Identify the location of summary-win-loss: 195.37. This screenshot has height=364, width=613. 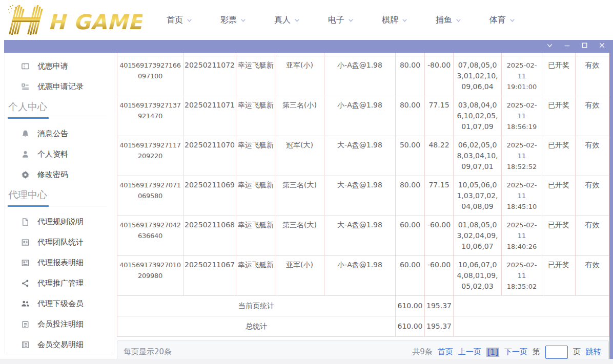
(439, 326).